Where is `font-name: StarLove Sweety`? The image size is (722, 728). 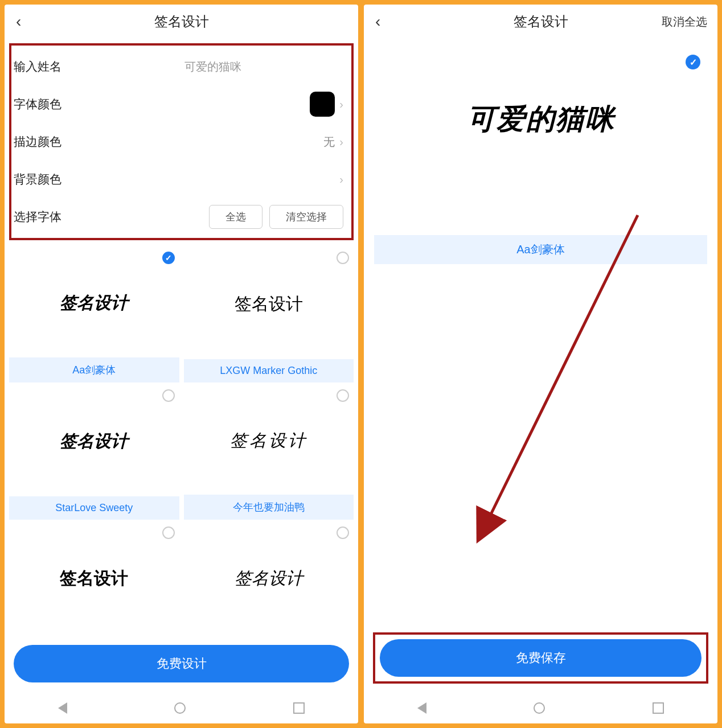 font-name: StarLove Sweety is located at coordinates (95, 508).